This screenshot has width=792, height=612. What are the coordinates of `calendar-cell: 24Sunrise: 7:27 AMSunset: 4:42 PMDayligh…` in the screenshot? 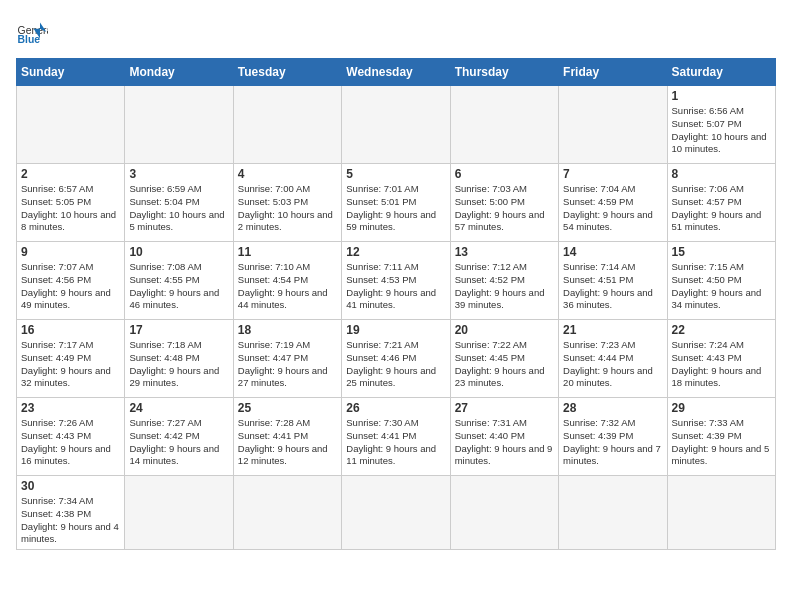 It's located at (179, 437).